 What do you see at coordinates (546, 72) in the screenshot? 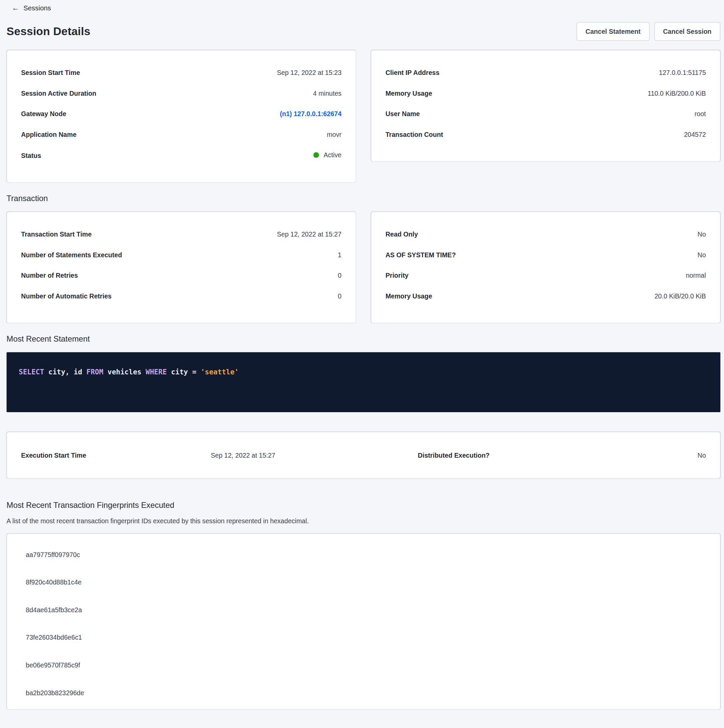
I see `client-ip-row: Client IP Address 127.0.0.1:51175` at bounding box center [546, 72].